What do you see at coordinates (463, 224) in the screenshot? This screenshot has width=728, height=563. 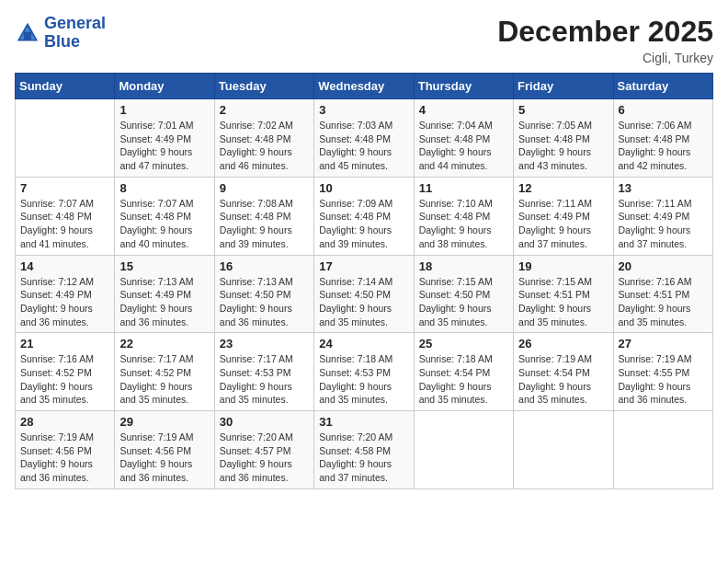 I see `day-info: Sunrise: 7:10 AMSunset: 4:48 PMDaylight:…` at bounding box center [463, 224].